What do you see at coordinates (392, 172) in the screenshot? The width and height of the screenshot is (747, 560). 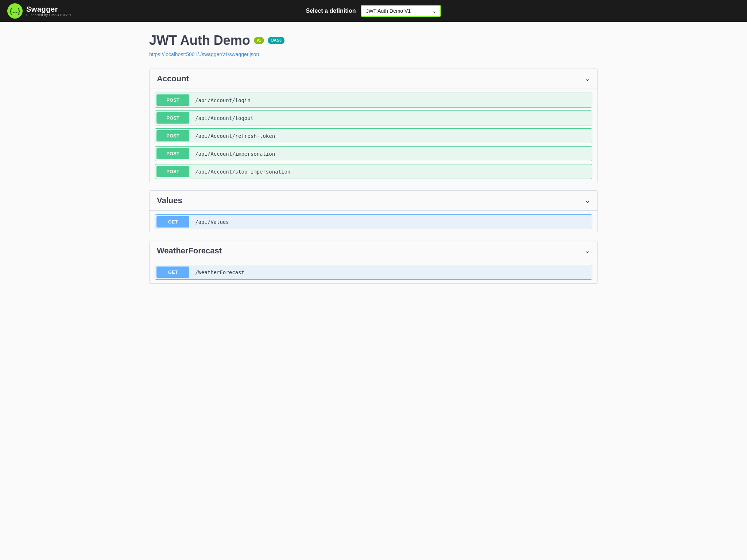 I see `endpoint-path-account-stop-impersonation: /api/Account/stop-impersonation` at bounding box center [392, 172].